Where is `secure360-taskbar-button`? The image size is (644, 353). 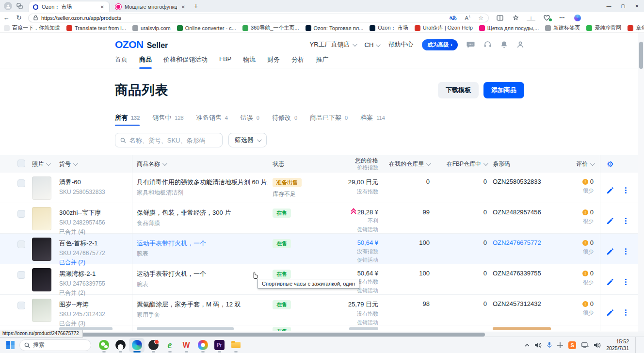 secure360-taskbar-button is located at coordinates (153, 345).